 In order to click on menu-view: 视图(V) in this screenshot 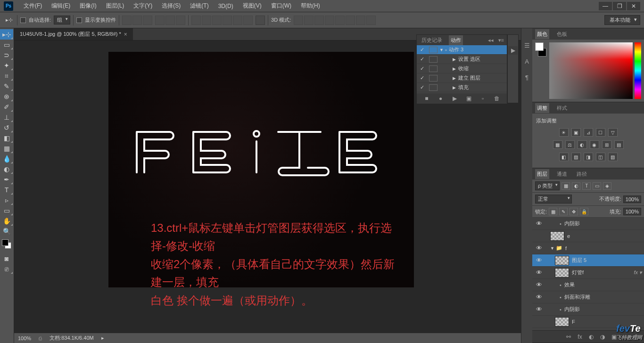, I will do `click(252, 6)`.